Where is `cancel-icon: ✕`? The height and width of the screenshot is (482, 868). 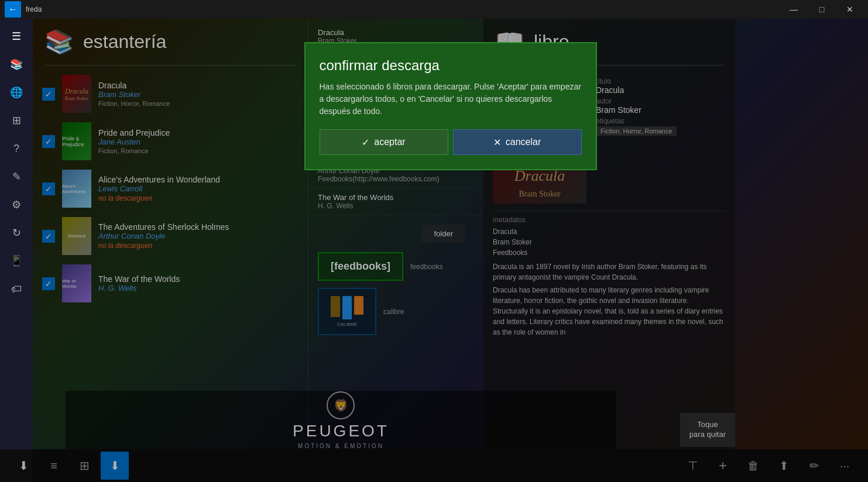 cancel-icon: ✕ is located at coordinates (498, 143).